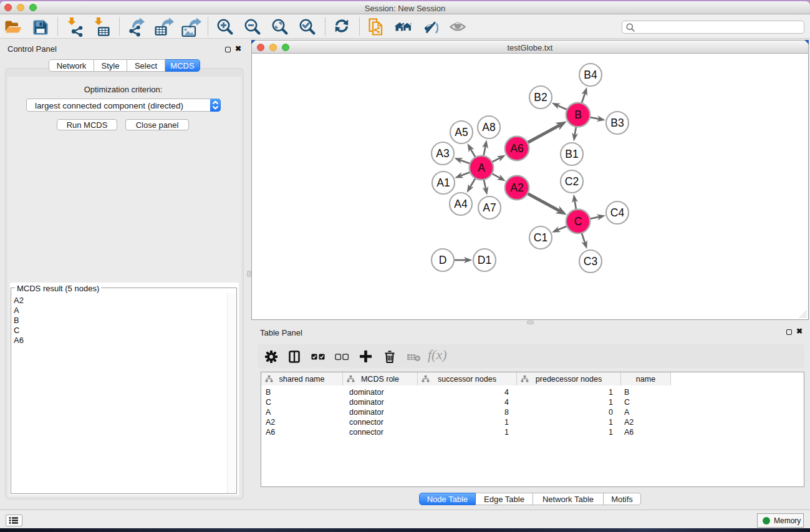 This screenshot has width=810, height=532. What do you see at coordinates (541, 238) in the screenshot?
I see `svg-text: C1` at bounding box center [541, 238].